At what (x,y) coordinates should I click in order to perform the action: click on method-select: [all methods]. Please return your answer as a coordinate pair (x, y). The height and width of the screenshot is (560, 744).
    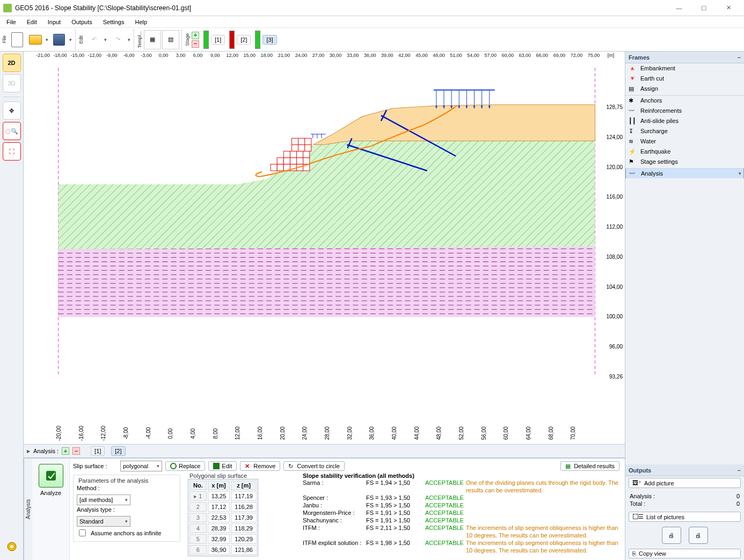
    Looking at the image, I should click on (104, 500).